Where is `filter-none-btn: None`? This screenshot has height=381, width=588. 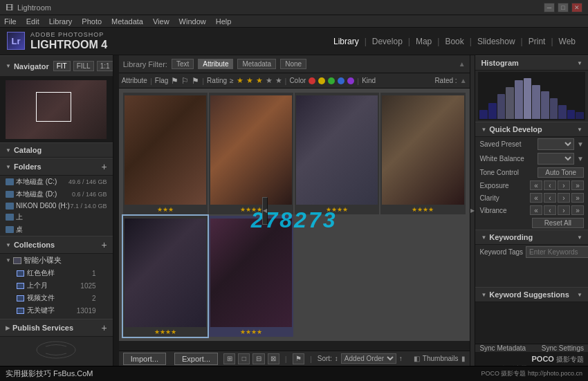 filter-none-btn: None is located at coordinates (293, 64).